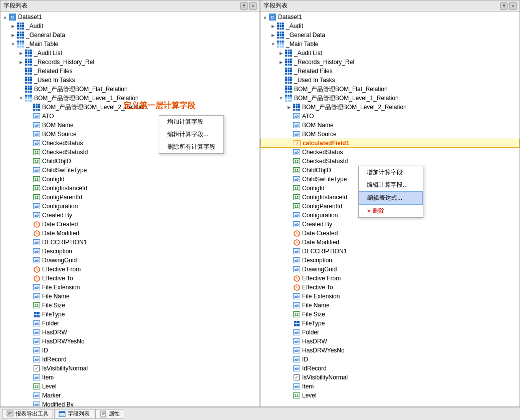 The width and height of the screenshot is (520, 420). Describe the element at coordinates (130, 98) in the screenshot. I see `tree-node: ▼ BOM_产品管理BOM_Level_1_Relation` at that location.